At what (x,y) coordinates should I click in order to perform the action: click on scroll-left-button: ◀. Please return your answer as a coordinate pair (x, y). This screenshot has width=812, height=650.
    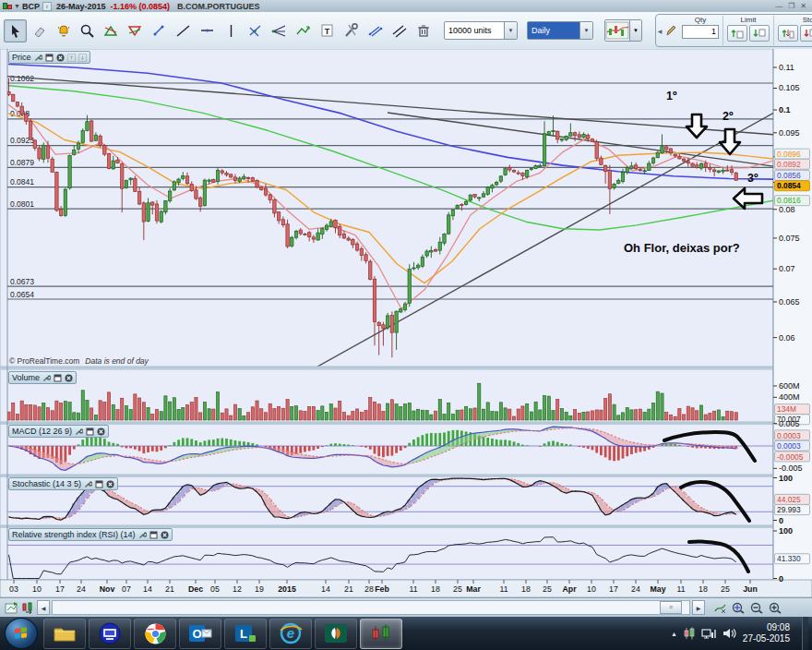
    Looking at the image, I should click on (43, 608).